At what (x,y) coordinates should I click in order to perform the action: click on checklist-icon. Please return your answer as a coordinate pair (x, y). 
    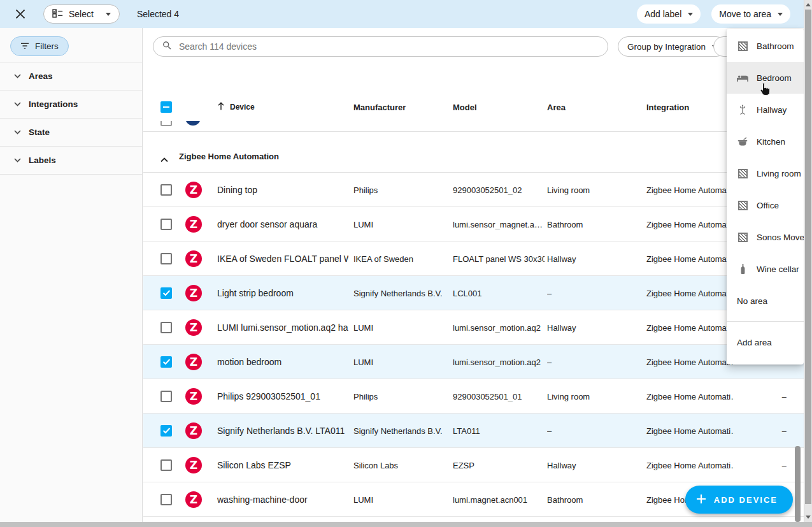
    Looking at the image, I should click on (57, 14).